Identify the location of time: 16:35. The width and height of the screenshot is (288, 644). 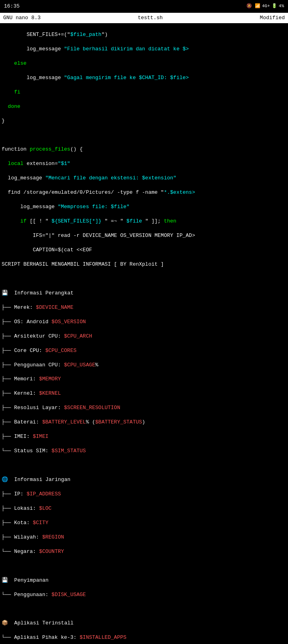
(12, 6).